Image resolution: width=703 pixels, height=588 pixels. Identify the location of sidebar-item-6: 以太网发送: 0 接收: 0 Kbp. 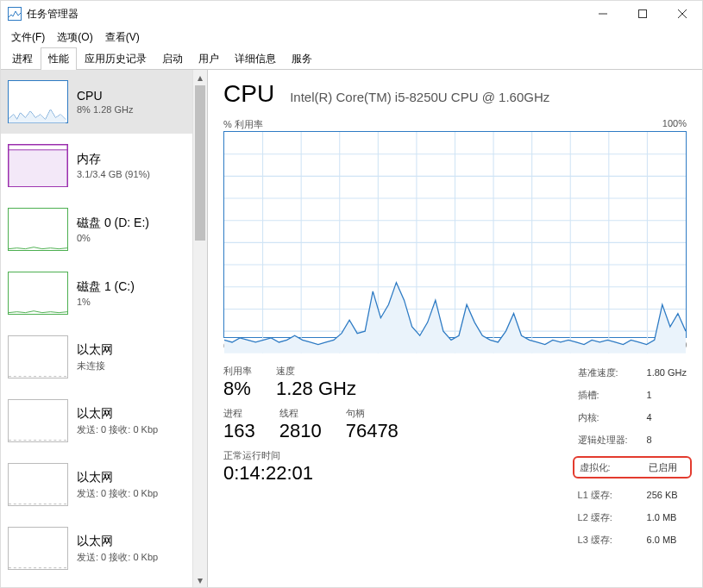
(97, 485).